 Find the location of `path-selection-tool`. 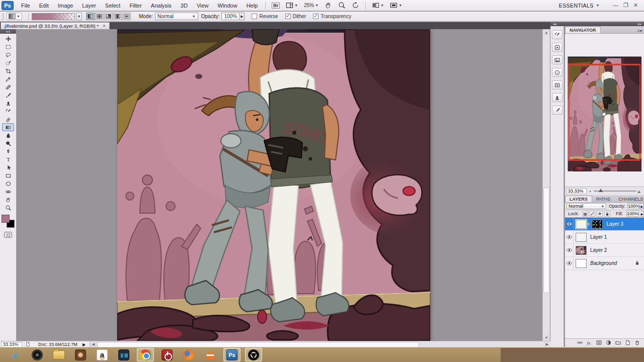

path-selection-tool is located at coordinates (8, 167).